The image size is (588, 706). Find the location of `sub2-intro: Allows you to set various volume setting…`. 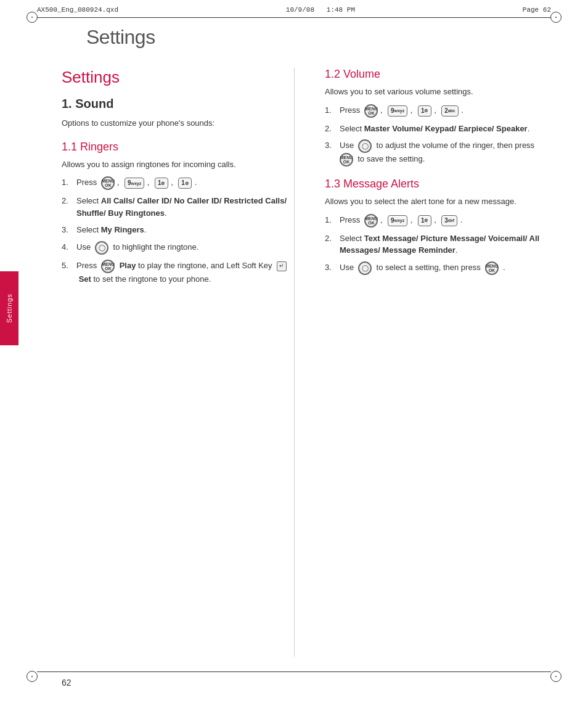

sub2-intro: Allows you to set various volume setting… is located at coordinates (438, 92).